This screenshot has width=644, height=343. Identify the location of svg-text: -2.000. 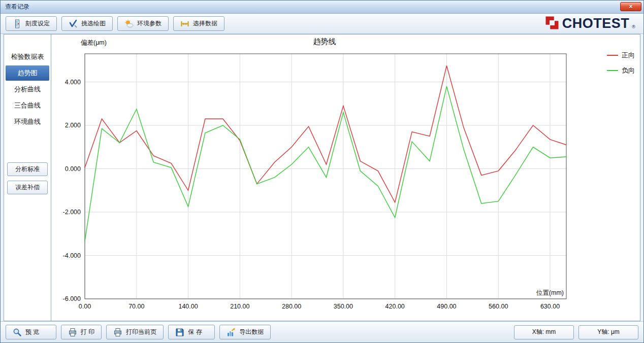
(72, 212).